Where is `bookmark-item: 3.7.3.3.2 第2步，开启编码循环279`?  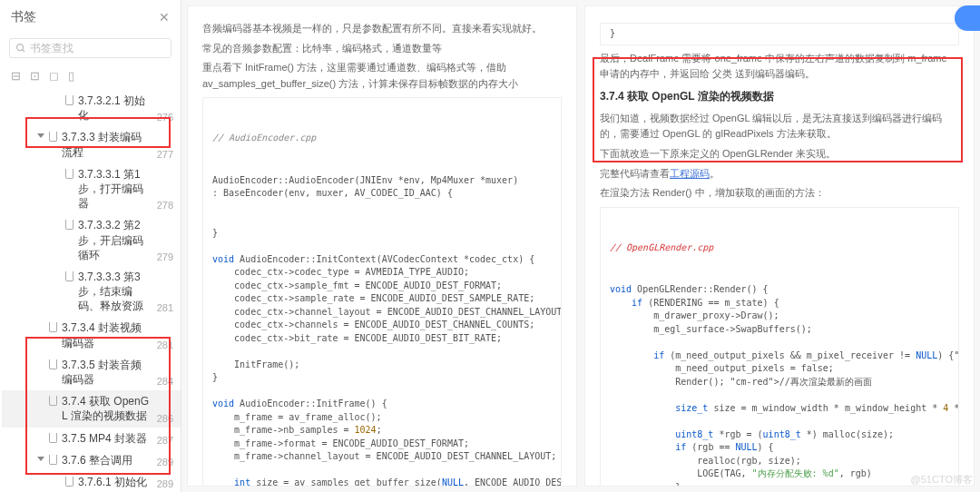
bookmark-item: 3.7.3.3.2 第2步，开启编码循环279 is located at coordinates (91, 240).